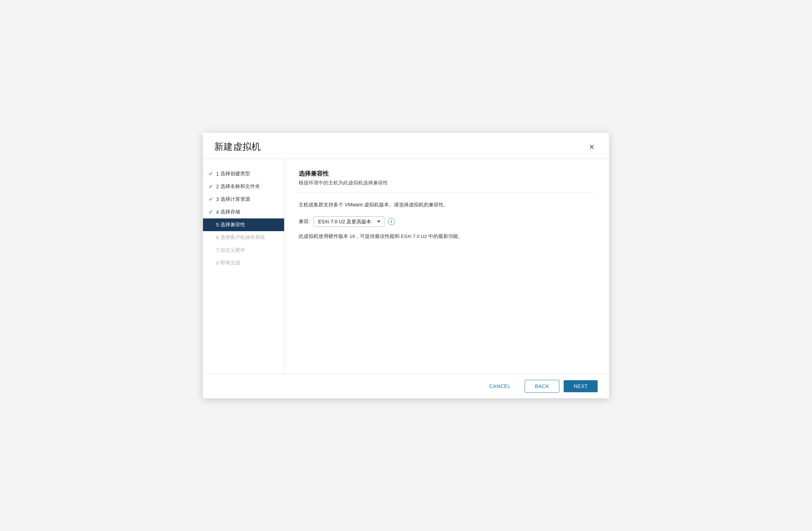 This screenshot has height=531, width=812. Describe the element at coordinates (235, 199) in the screenshot. I see `sidebar-label-step3: 选择计算资源` at that location.